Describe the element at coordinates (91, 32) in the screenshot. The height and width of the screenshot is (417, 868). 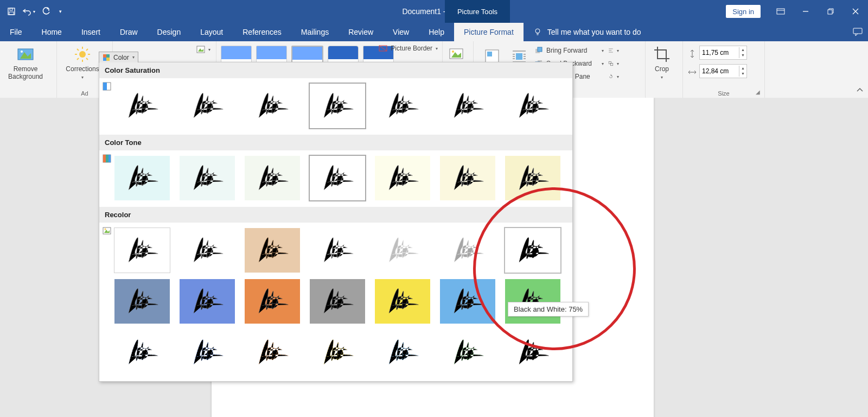
I see `tab-insert: Insert` at that location.